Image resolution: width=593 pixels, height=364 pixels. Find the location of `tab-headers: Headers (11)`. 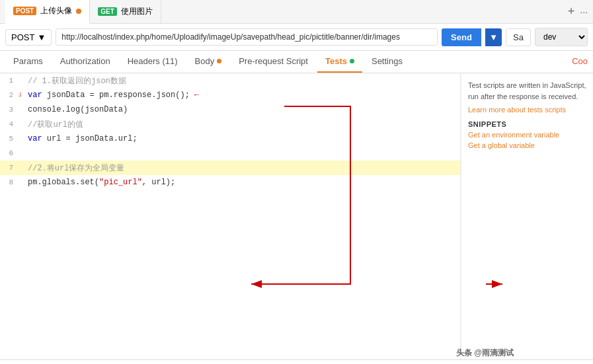

tab-headers: Headers (11) is located at coordinates (153, 62).